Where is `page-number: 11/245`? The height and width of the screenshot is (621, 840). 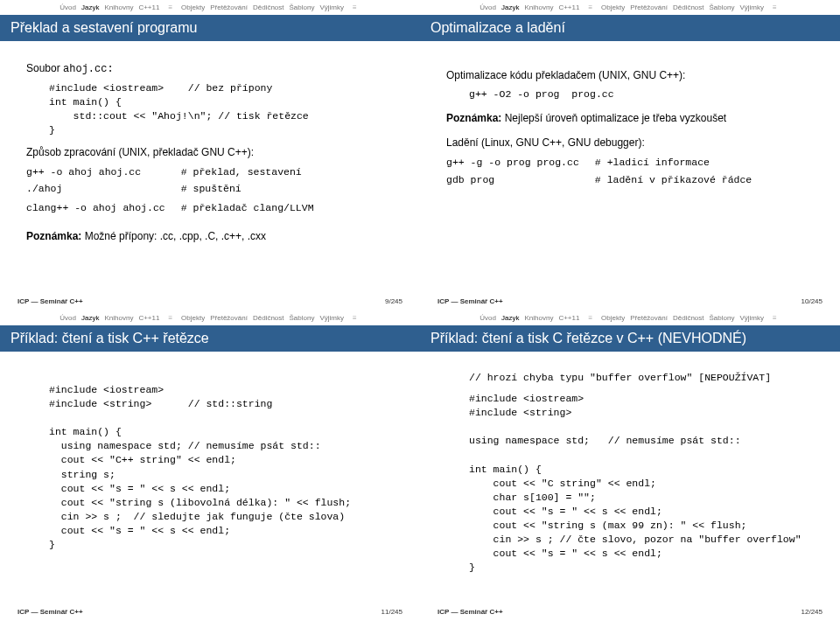 page-number: 11/245 is located at coordinates (392, 612).